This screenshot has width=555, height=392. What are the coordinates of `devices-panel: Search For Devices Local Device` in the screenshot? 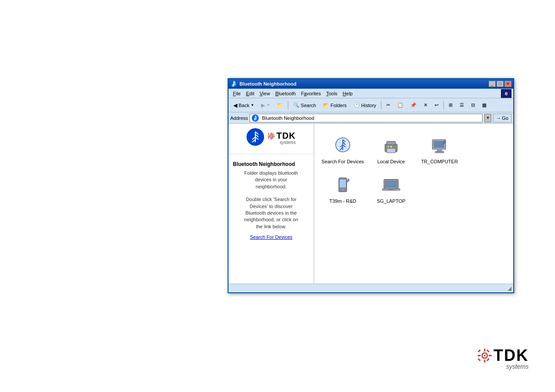 It's located at (414, 204).